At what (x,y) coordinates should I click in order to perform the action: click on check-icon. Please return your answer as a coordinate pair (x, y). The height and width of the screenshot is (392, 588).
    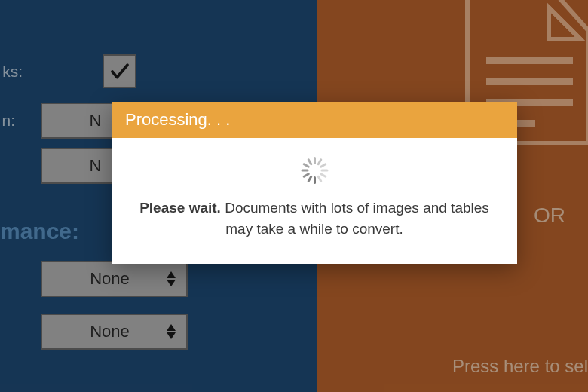
    Looking at the image, I should click on (120, 72).